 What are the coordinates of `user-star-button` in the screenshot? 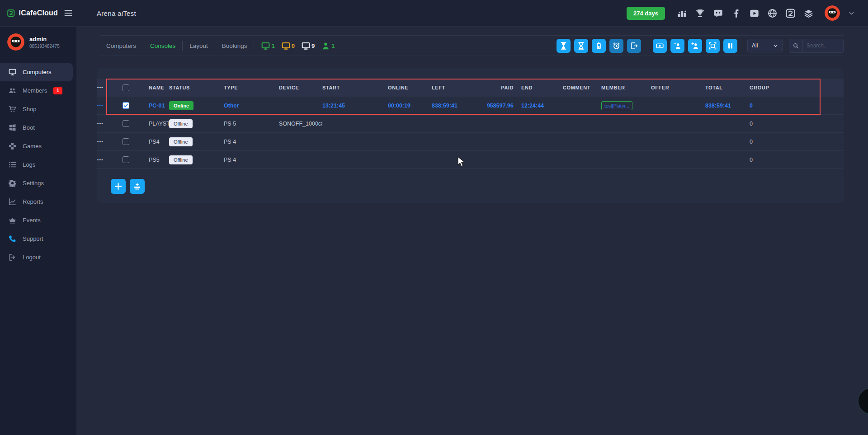 It's located at (677, 46).